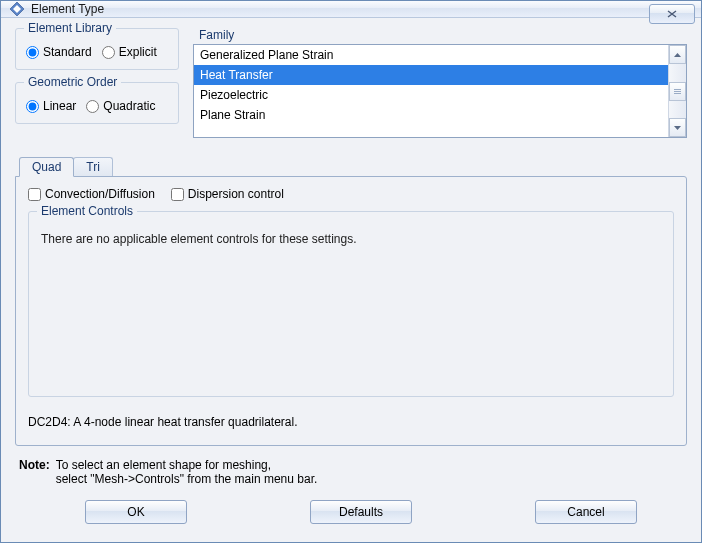 The image size is (702, 543). What do you see at coordinates (72, 82) in the screenshot?
I see `group-legend: Geometric Order` at bounding box center [72, 82].